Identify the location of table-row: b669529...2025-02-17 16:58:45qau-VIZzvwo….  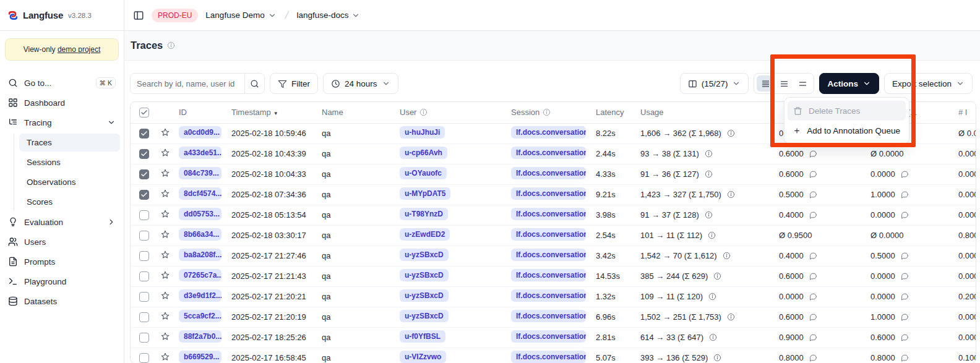
(553, 355).